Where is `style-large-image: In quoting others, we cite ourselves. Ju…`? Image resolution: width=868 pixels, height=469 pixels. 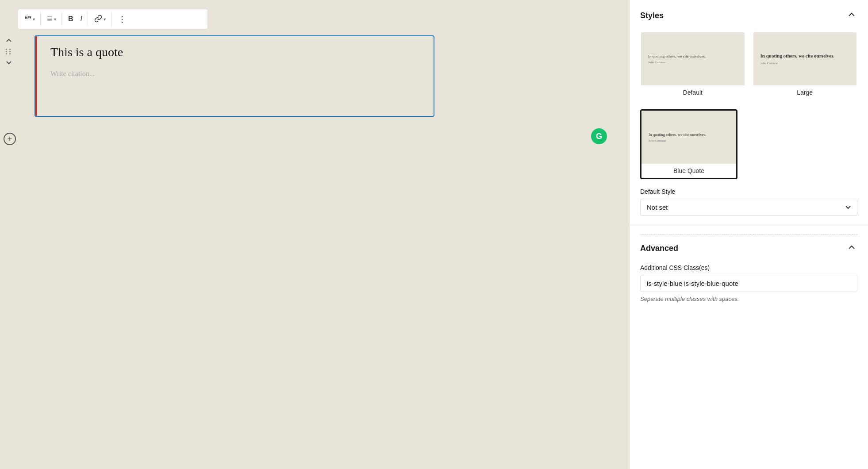
style-large-image: In quoting others, we cite ourselves. Ju… is located at coordinates (805, 59).